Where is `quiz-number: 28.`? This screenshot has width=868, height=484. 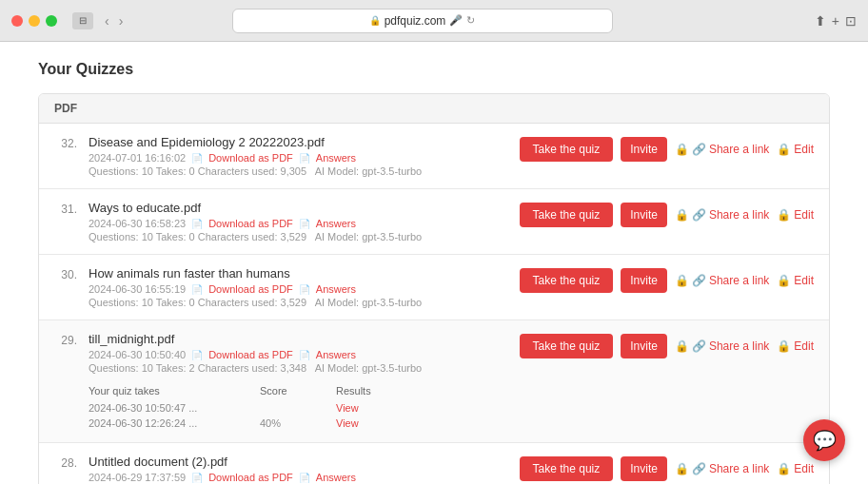 quiz-number: 28. is located at coordinates (66, 462).